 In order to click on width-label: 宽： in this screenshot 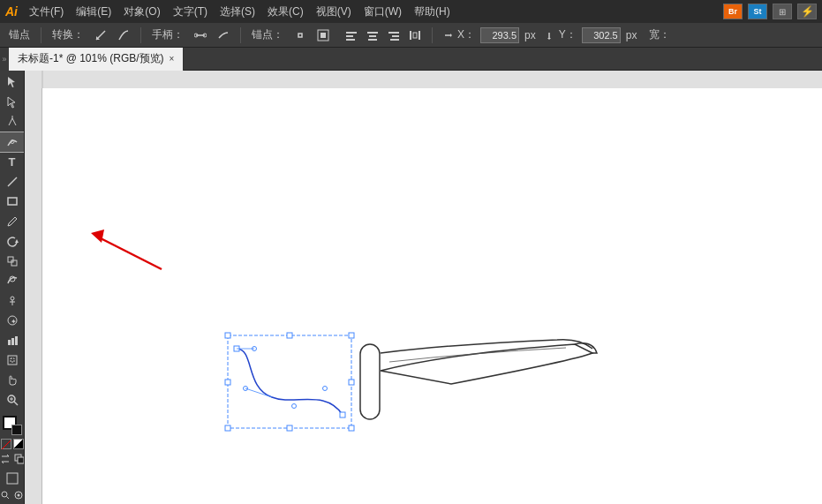, I will do `click(660, 35)`.